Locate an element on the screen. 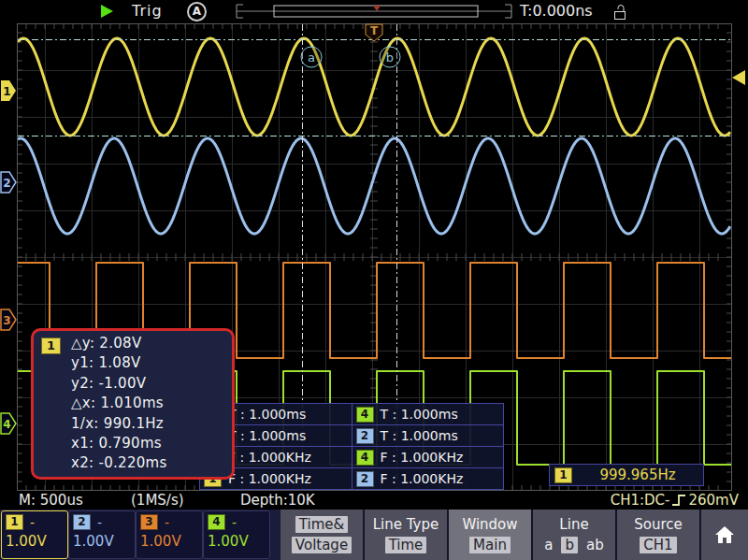 Image resolution: width=748 pixels, height=560 pixels. menu-bar: Time& Voltage Line Type Time Window Main… is located at coordinates (514, 535).